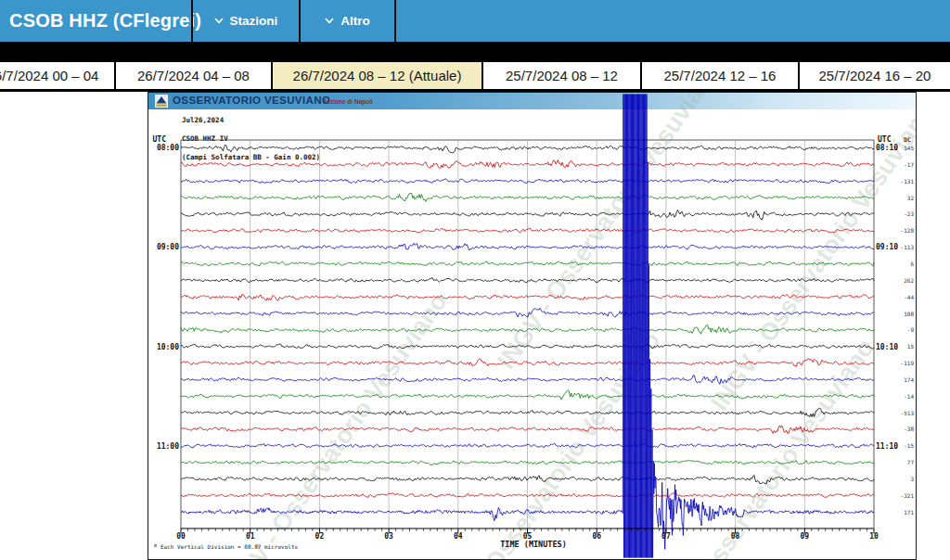 This screenshot has height=560, width=950. I want to click on tab-25-7-16-20: 25/7/2024 16 – 20, so click(874, 76).